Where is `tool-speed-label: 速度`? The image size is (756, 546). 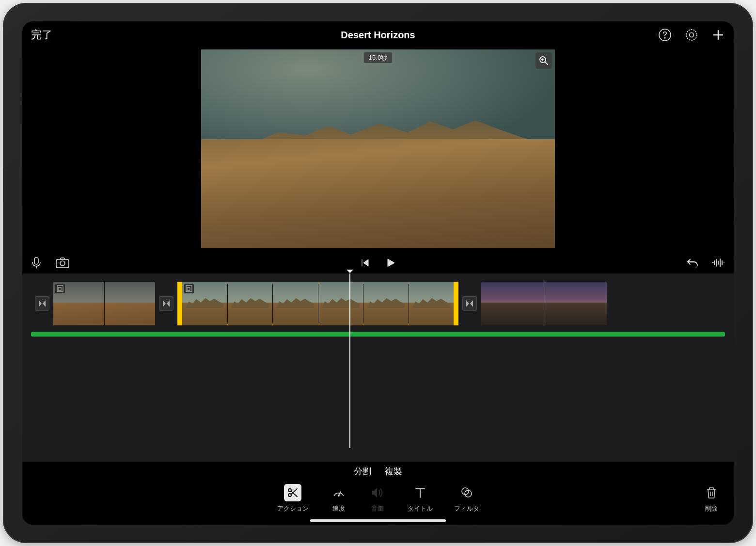 tool-speed-label: 速度 is located at coordinates (339, 509).